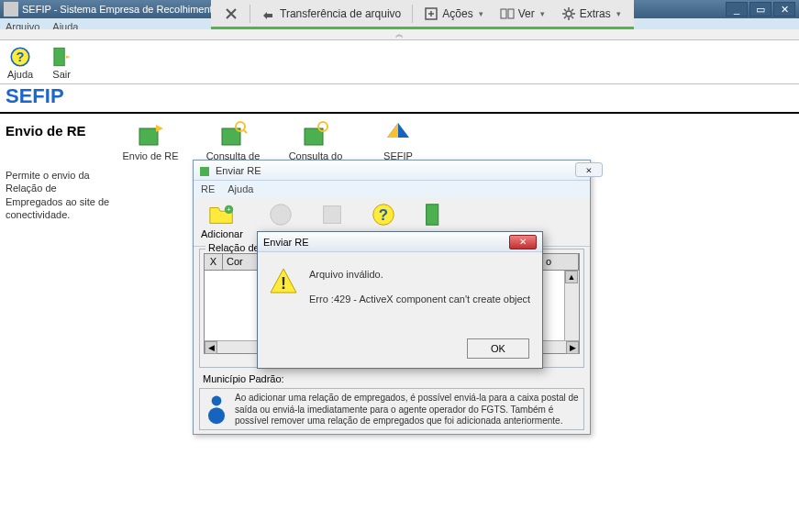 The width and height of the screenshot is (799, 532). Describe the element at coordinates (400, 171) in the screenshot. I see `enviar-re-title: Enviar RE` at that location.